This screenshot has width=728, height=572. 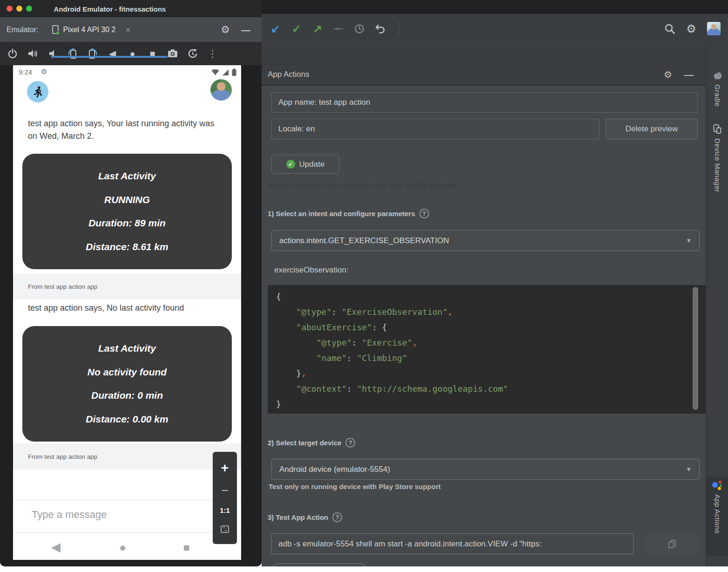 What do you see at coordinates (123, 548) in the screenshot?
I see `android-nav-home-button: ●` at bounding box center [123, 548].